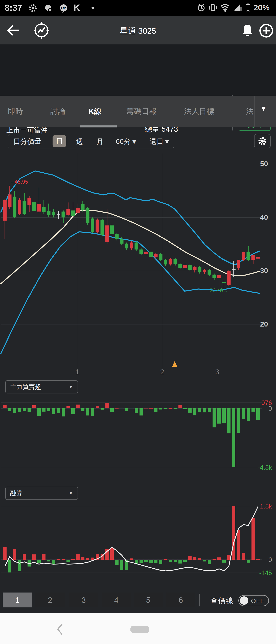 Image resolution: width=276 pixels, height=644 pixels. Describe the element at coordinates (264, 324) in the screenshot. I see `svg-text: 20` at that location.